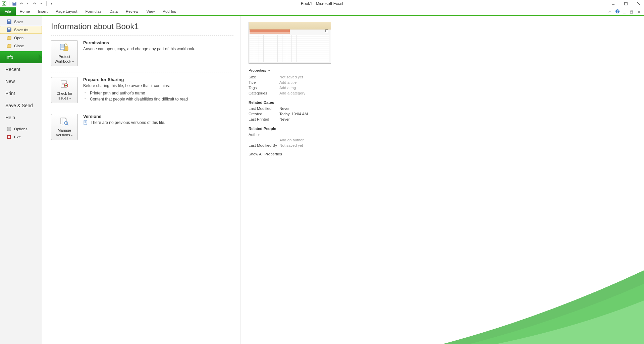 The image size is (644, 344). Describe the element at coordinates (35, 4) in the screenshot. I see `redo-icon: ↷` at that location.